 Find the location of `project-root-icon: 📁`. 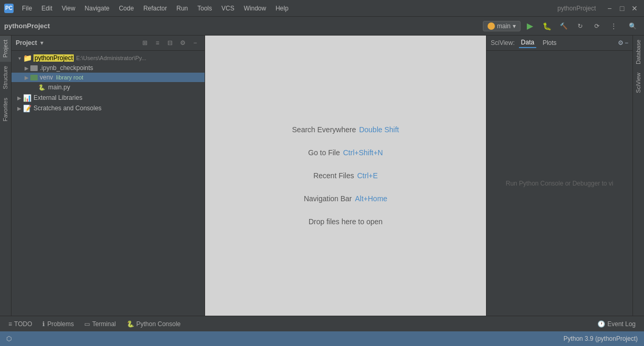

project-root-icon: 📁 is located at coordinates (27, 58).